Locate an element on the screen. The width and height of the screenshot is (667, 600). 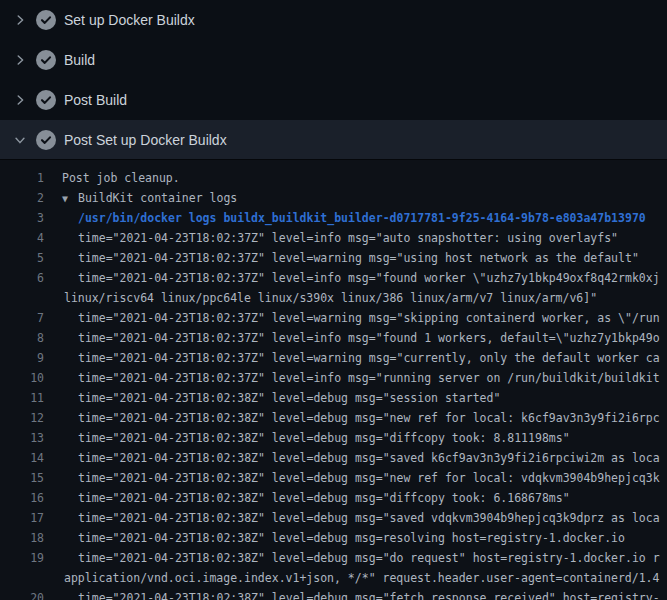
log-line: 8time="2021-04-23T18:02:37Z" level=info … is located at coordinates (334, 338).